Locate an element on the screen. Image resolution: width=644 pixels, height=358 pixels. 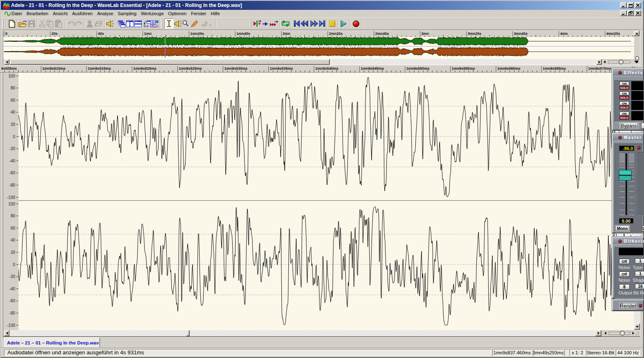
svg-text: 1mn9s520ms is located at coordinates (145, 68).